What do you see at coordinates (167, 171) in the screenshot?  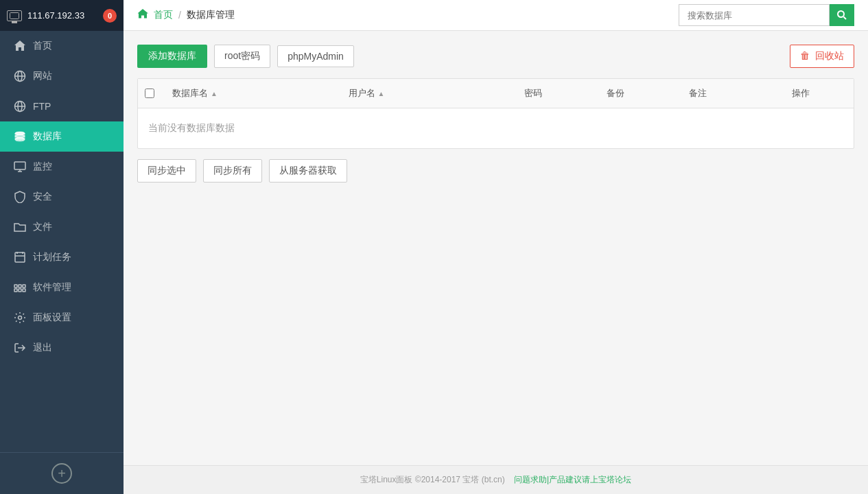 I see `sync-selected-button: 同步选中` at bounding box center [167, 171].